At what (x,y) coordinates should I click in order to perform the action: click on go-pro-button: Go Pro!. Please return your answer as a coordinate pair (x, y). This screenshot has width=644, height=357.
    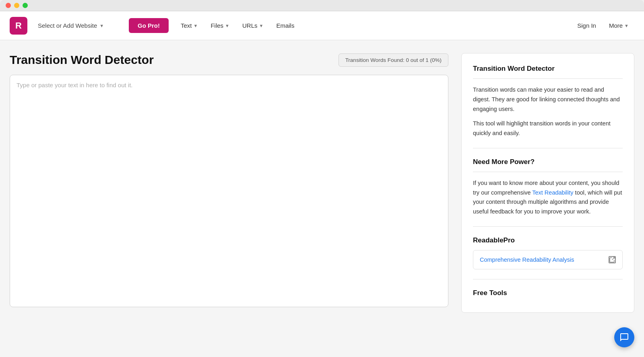
    Looking at the image, I should click on (149, 26).